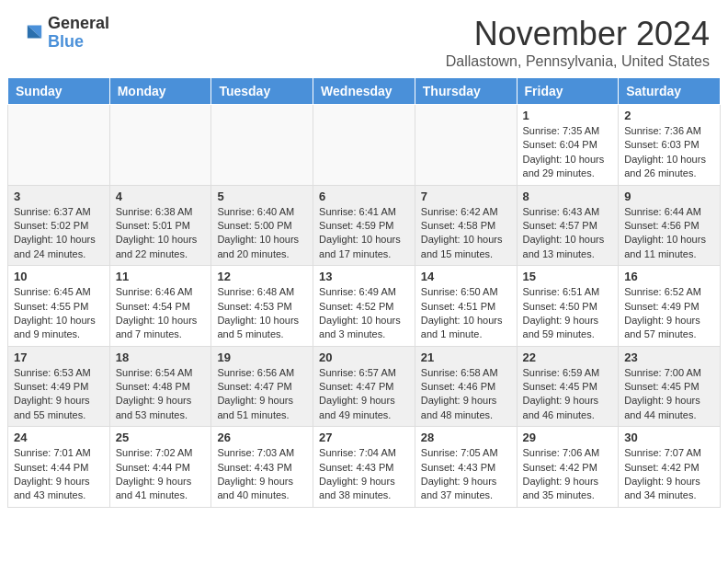 The image size is (728, 563). I want to click on calendar-day: 2Sunrise: 7:36 AMSunset: 6:03 PMDaylight…, so click(669, 145).